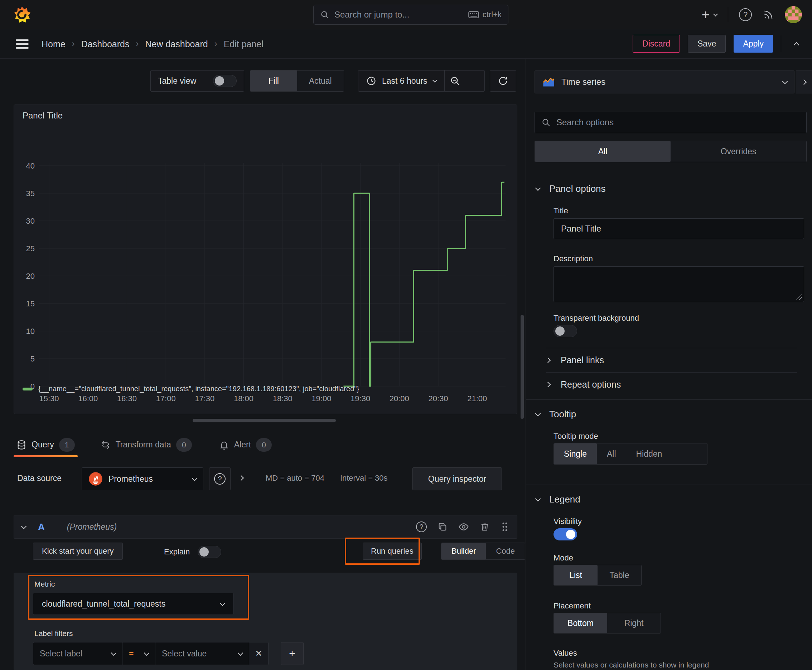  I want to click on collapse-header-button, so click(796, 44).